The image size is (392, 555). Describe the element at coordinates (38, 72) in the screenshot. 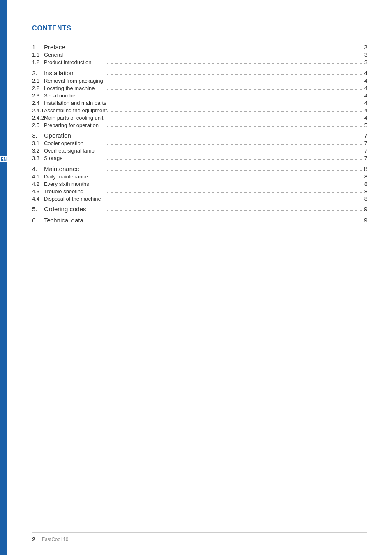

I see `toc-section-num: 2.` at that location.